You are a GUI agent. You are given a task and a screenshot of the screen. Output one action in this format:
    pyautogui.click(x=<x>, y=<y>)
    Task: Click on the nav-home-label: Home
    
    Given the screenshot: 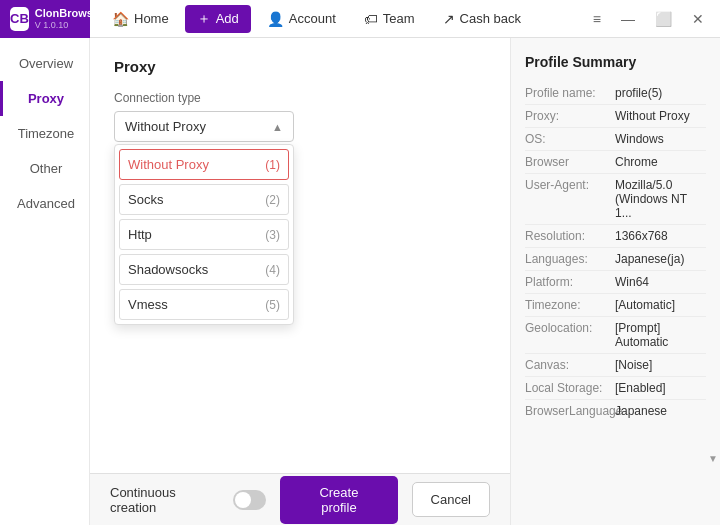 What is the action you would take?
    pyautogui.click(x=152, y=18)
    